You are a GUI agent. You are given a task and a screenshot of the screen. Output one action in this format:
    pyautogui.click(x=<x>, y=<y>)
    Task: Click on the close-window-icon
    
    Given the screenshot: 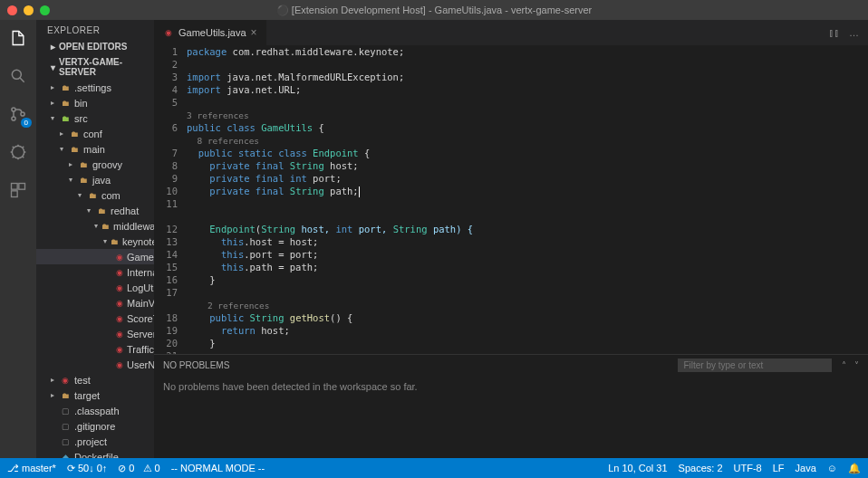 What is the action you would take?
    pyautogui.click(x=13, y=11)
    